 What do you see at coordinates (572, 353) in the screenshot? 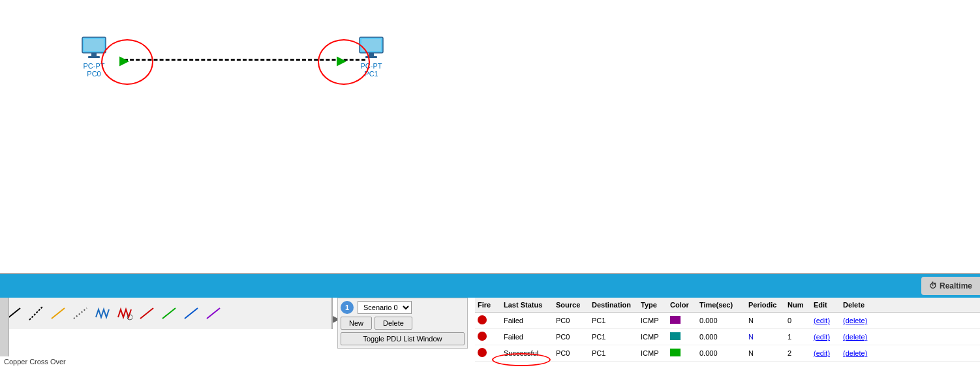
I see `row2-source: PC0` at bounding box center [572, 353].